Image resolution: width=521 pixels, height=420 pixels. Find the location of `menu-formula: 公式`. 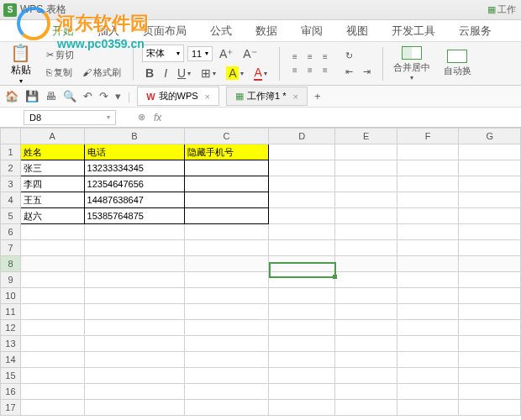

menu-formula: 公式 is located at coordinates (221, 31).